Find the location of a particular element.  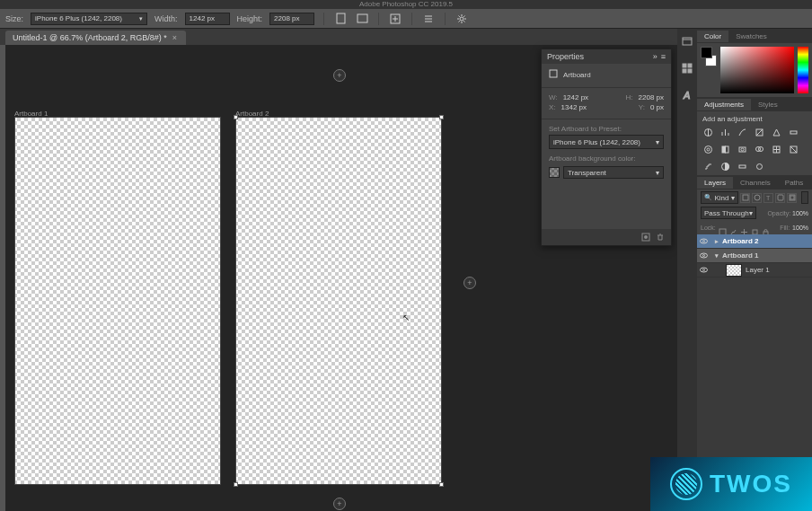

add-artboard-right-button: + is located at coordinates (470, 283).